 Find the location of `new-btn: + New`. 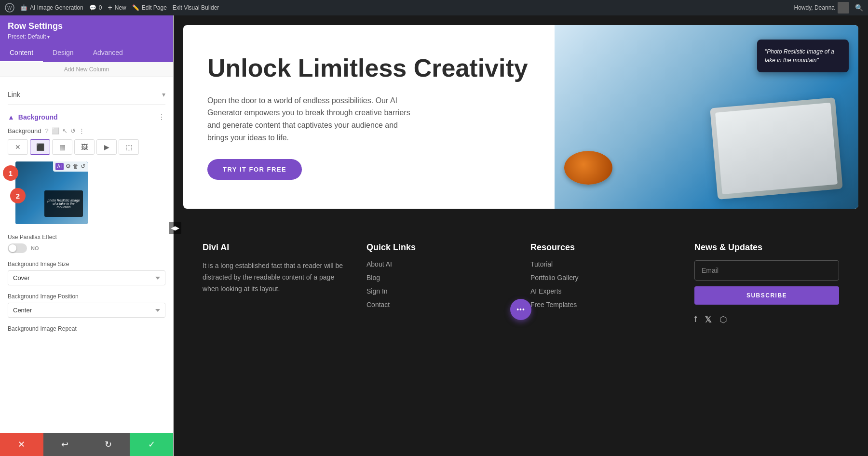

new-btn: + New is located at coordinates (117, 8).